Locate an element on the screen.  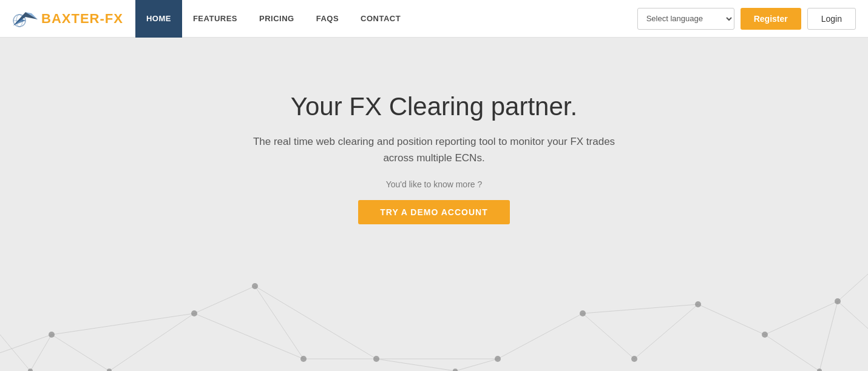
logo: BAXTER-FX is located at coordinates (68, 19).